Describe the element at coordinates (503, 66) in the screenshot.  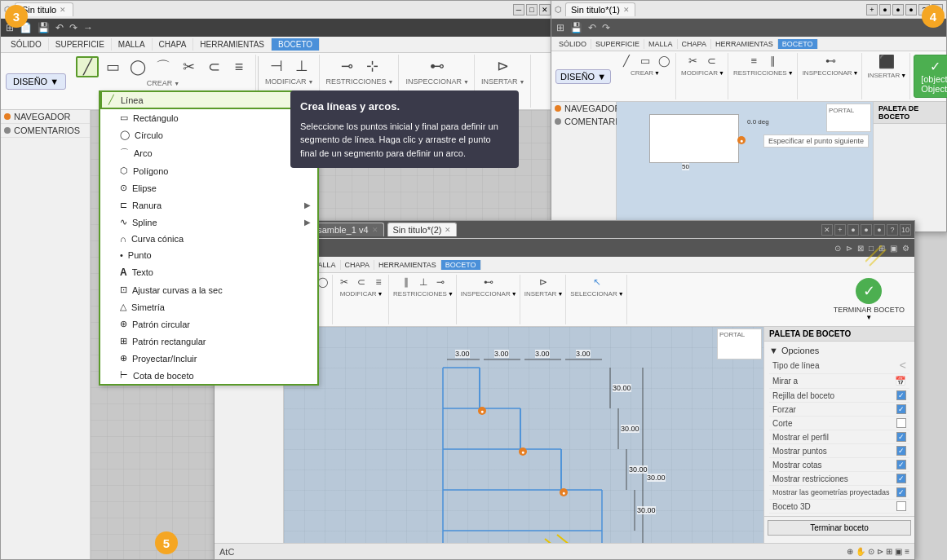
I see `win1-ins-btn1: ⊳` at that location.